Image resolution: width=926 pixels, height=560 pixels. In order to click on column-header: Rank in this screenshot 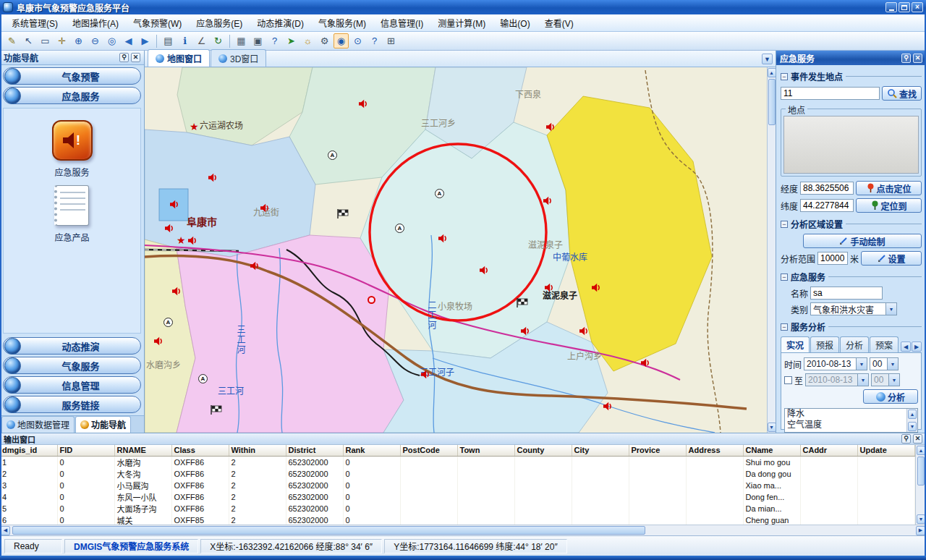, I will do `click(372, 450)`.